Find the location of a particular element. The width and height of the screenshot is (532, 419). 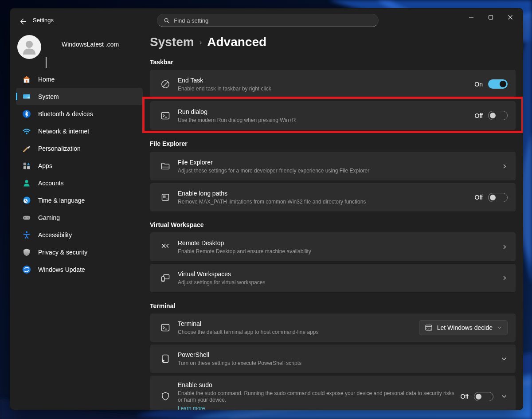

search-box is located at coordinates (268, 20).